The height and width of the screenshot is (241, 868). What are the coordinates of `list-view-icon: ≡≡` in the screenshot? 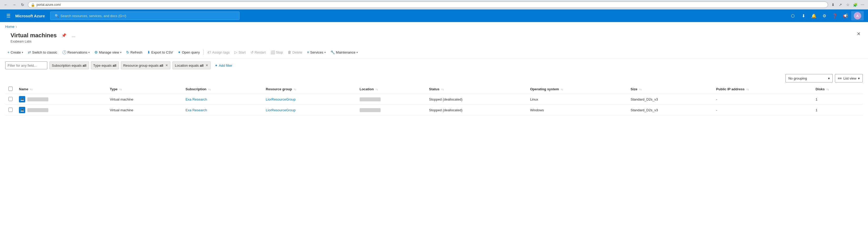 It's located at (840, 78).